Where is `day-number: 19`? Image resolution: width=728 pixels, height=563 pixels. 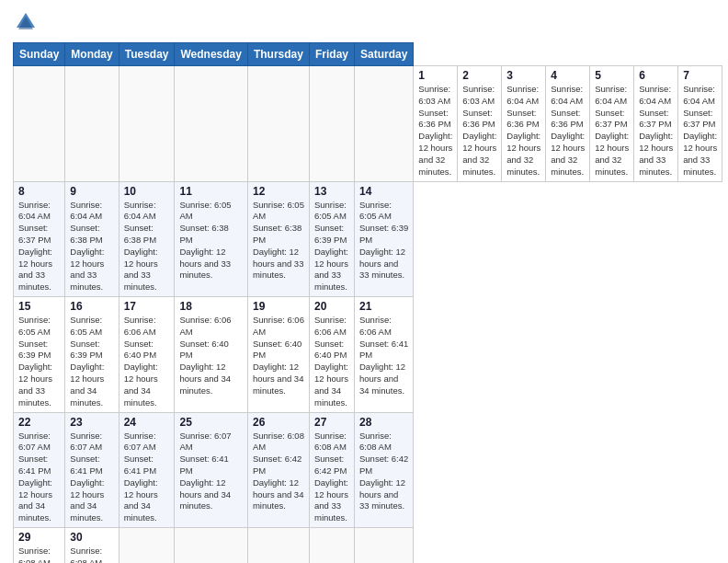 day-number: 19 is located at coordinates (279, 306).